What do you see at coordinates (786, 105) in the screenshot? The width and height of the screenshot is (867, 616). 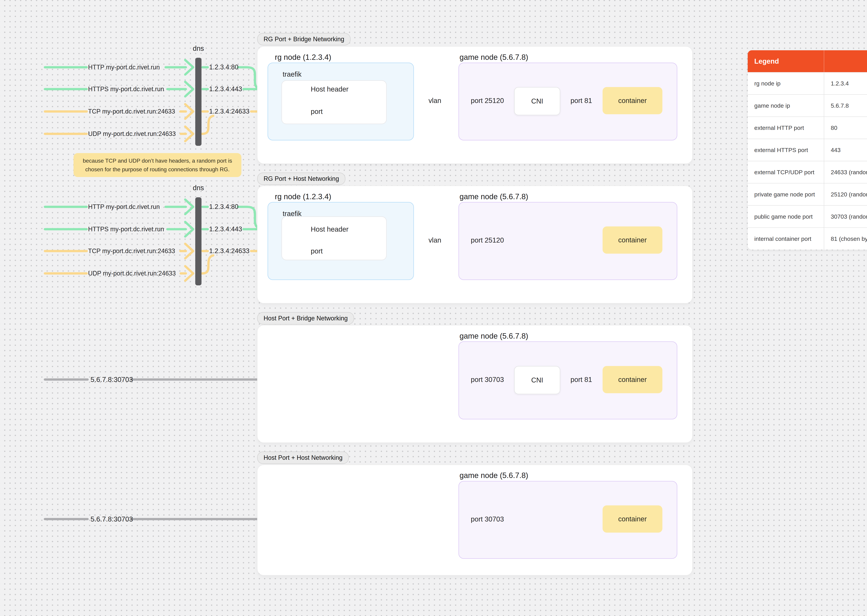 I see `legend-cell: game node ip` at bounding box center [786, 105].